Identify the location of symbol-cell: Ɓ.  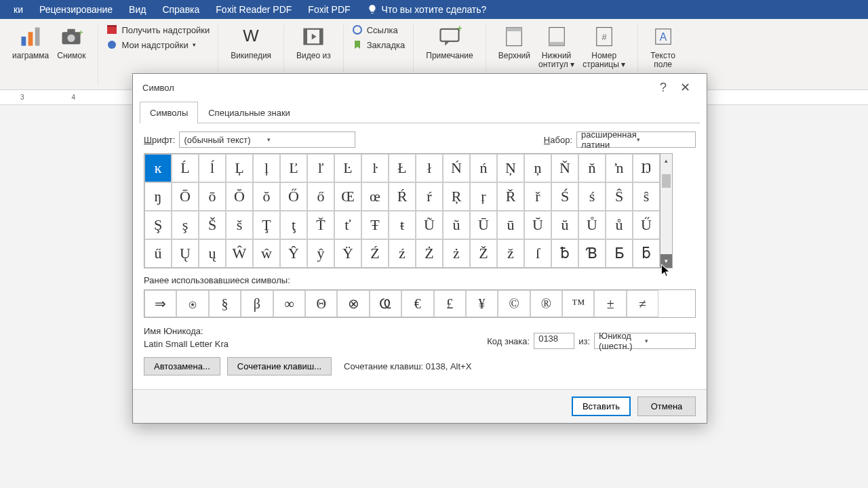
(592, 253).